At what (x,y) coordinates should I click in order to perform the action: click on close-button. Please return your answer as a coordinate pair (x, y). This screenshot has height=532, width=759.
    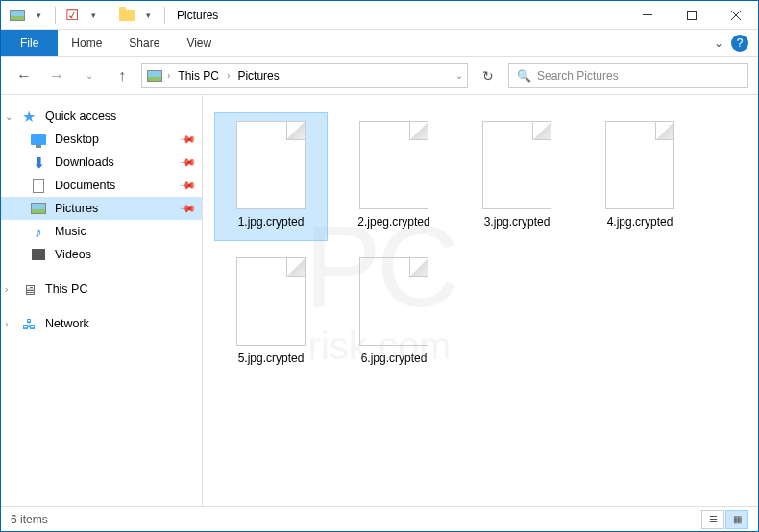
    Looking at the image, I should click on (736, 15).